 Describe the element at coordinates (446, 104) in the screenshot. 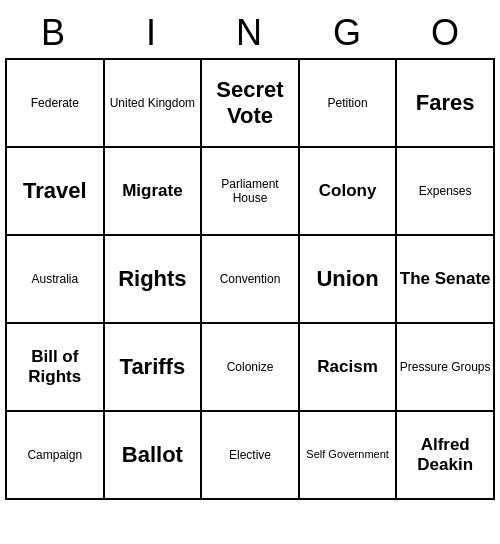

I see `bingo-cell-4: Fares` at that location.